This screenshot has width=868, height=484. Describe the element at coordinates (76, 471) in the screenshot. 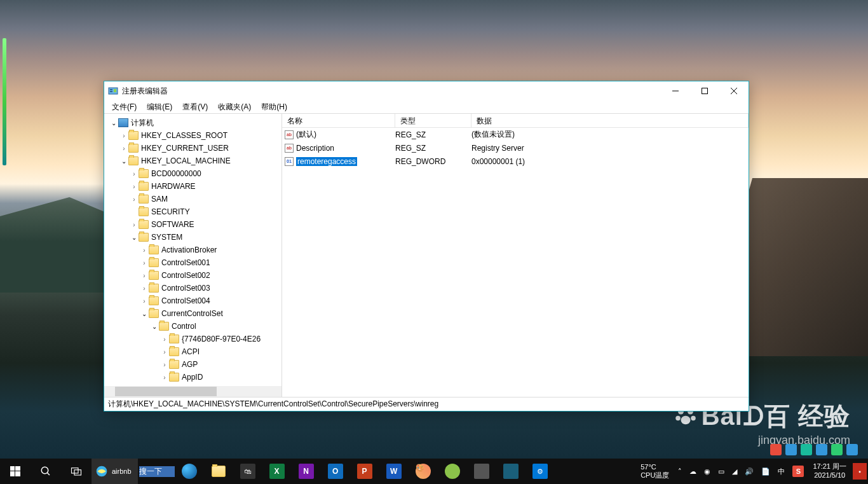

I see `task-view-icon` at that location.